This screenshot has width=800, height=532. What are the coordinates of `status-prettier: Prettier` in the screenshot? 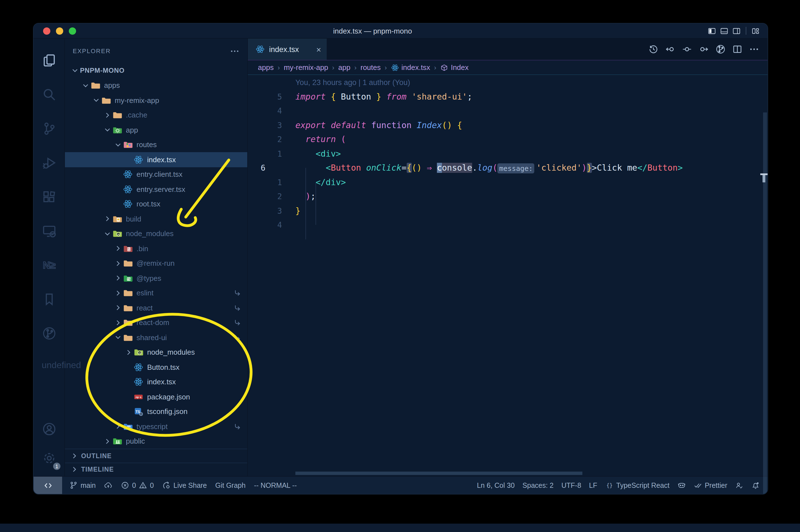 It's located at (710, 485).